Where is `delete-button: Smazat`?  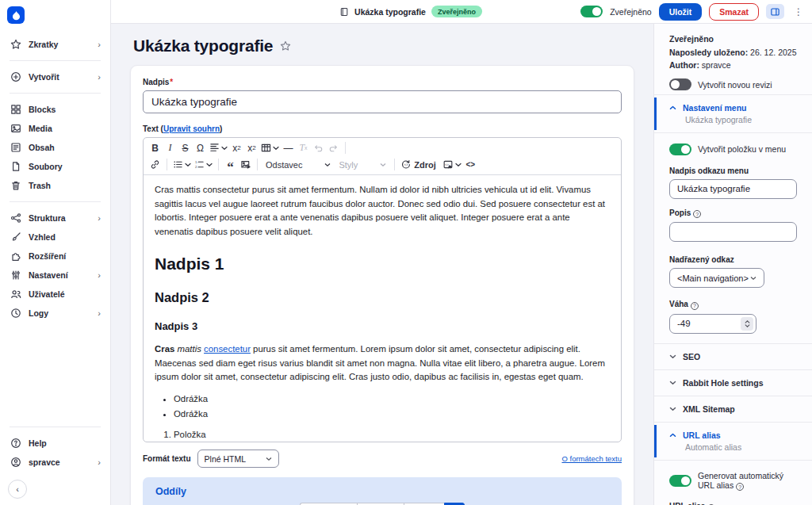
delete-button: Smazat is located at coordinates (734, 12).